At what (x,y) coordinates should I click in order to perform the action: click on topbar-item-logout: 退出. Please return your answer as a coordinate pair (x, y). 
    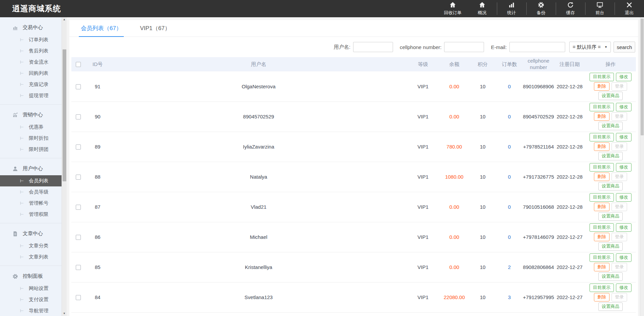
    Looking at the image, I should click on (629, 9).